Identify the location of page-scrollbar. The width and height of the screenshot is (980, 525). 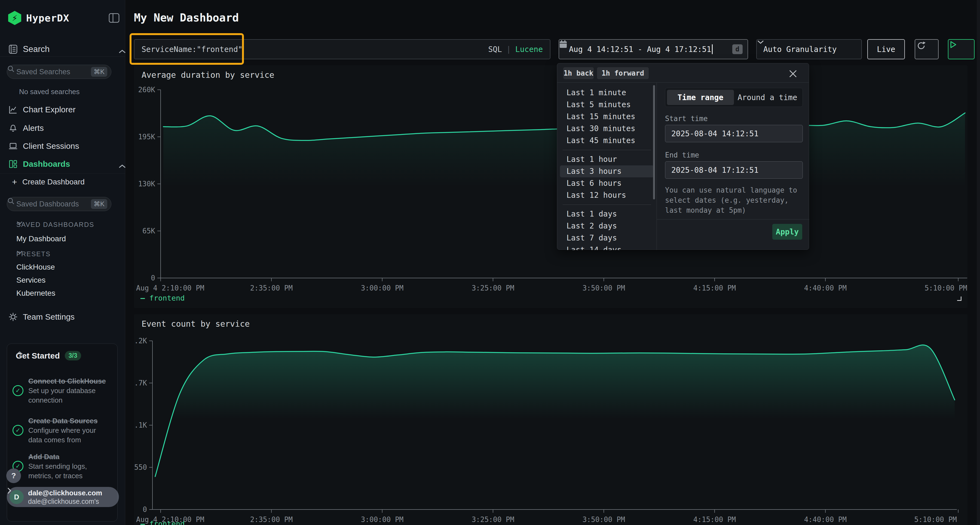
(978, 262).